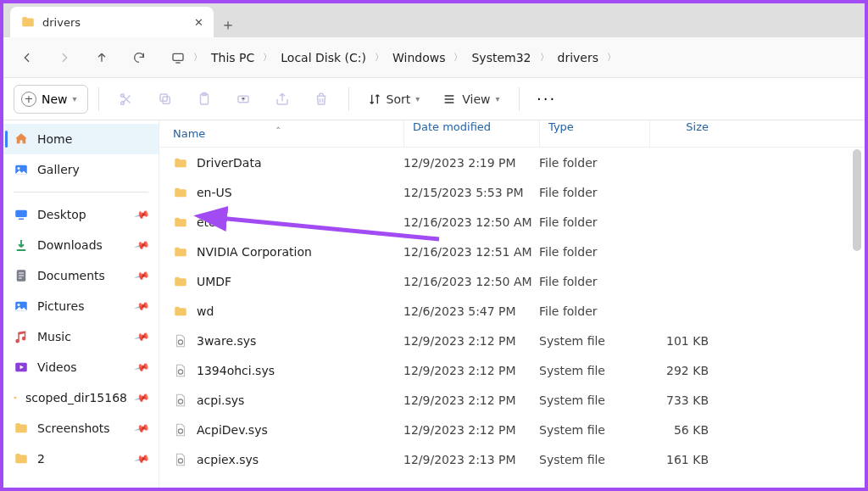 This screenshot has height=491, width=868. Describe the element at coordinates (512, 134) in the screenshot. I see `column-headers: Name⌃ Date modified Type Size` at that location.